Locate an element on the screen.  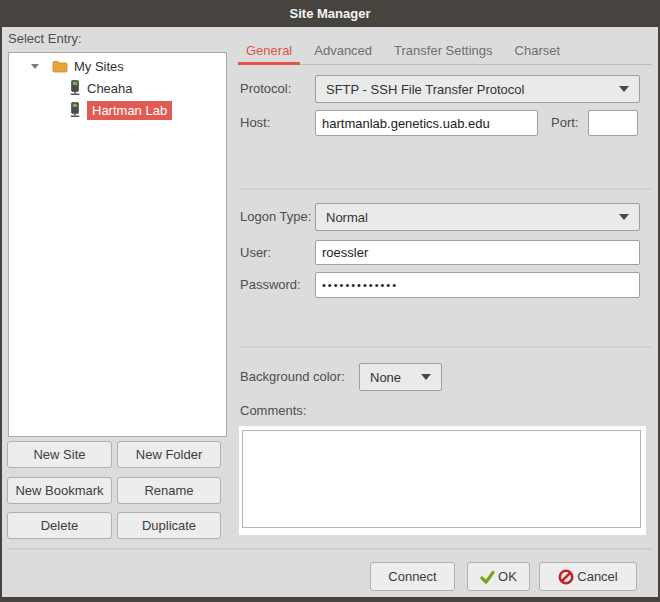
new-folder-button: New Folder is located at coordinates (169, 454).